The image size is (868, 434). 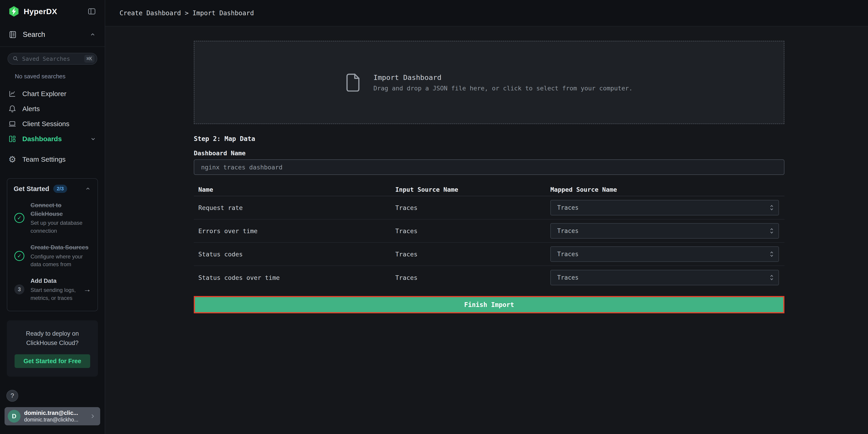 I want to click on row-name: Status codes, so click(x=294, y=254).